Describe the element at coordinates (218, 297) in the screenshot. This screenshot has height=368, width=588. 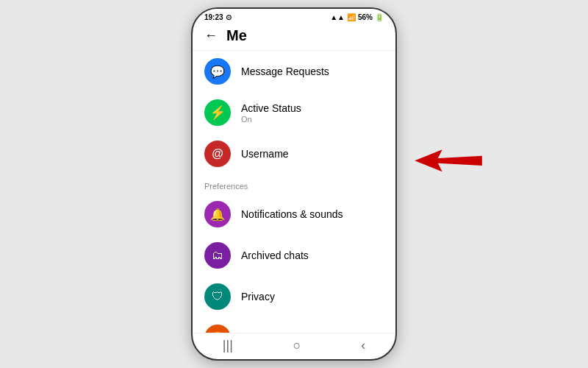
I see `privacy-icon: 🛡` at that location.